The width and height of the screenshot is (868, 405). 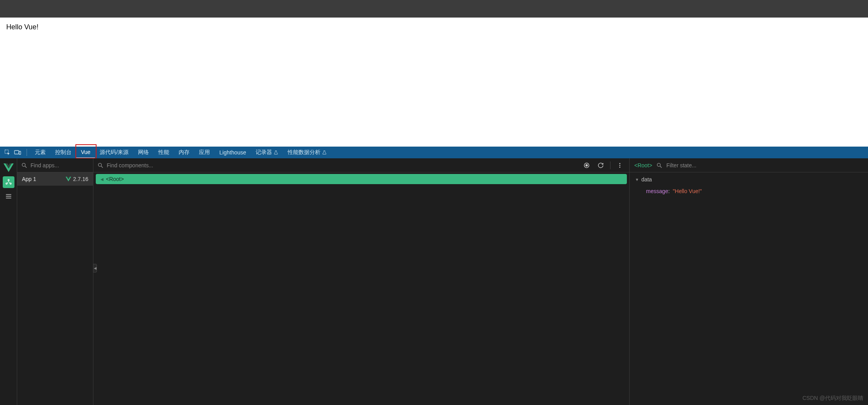 What do you see at coordinates (434, 152) in the screenshot?
I see `devtools-tab-bar: 元素 控制台 Vue 源代码/来源 网络 性能 内存 应用 Lighthouse…` at bounding box center [434, 152].